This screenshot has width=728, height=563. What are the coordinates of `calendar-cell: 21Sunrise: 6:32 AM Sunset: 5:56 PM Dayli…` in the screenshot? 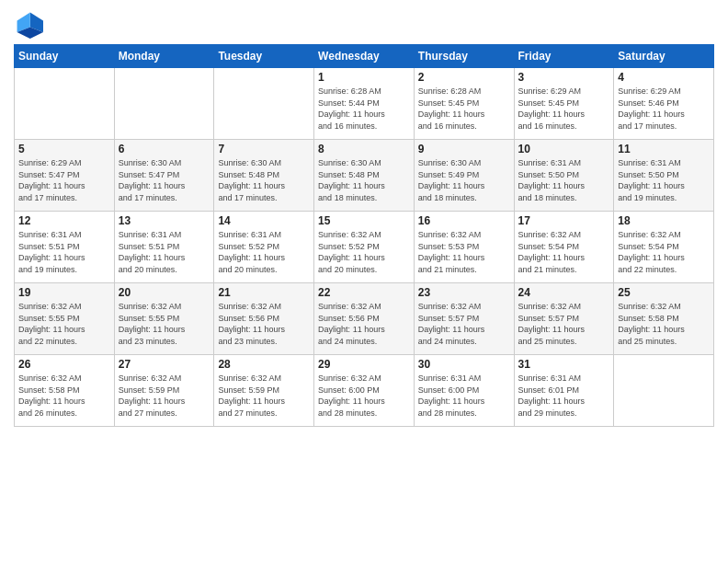 It's located at (265, 319).